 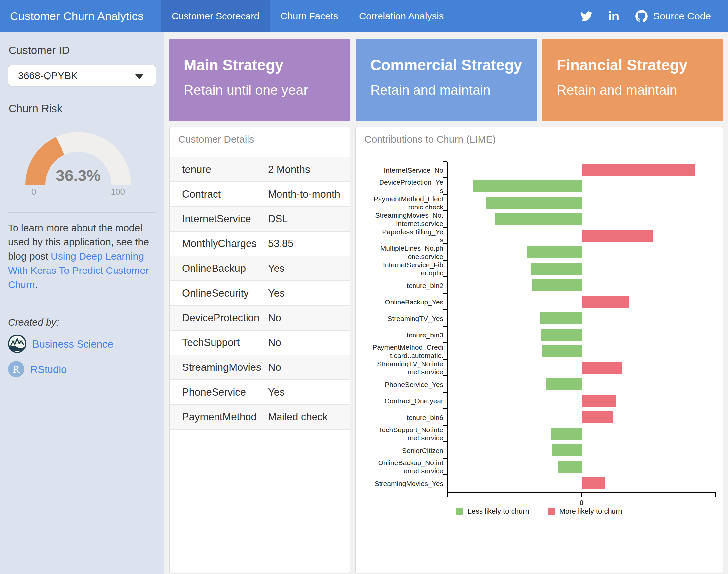 What do you see at coordinates (78, 176) in the screenshot?
I see `gauge-value: 36.3%` at bounding box center [78, 176].